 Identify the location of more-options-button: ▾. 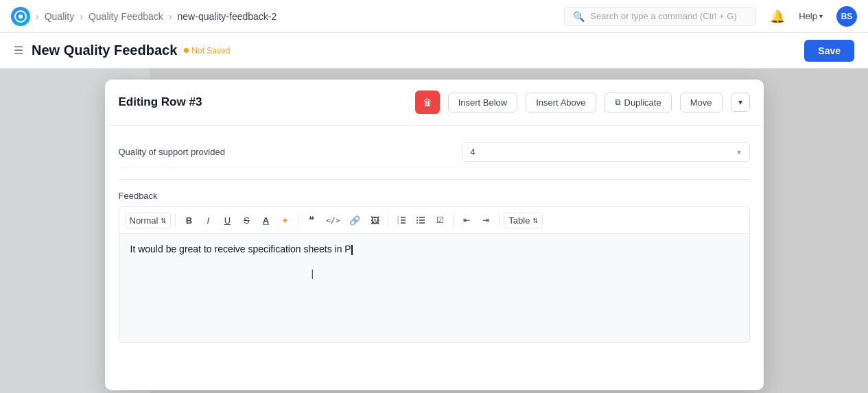
(740, 102).